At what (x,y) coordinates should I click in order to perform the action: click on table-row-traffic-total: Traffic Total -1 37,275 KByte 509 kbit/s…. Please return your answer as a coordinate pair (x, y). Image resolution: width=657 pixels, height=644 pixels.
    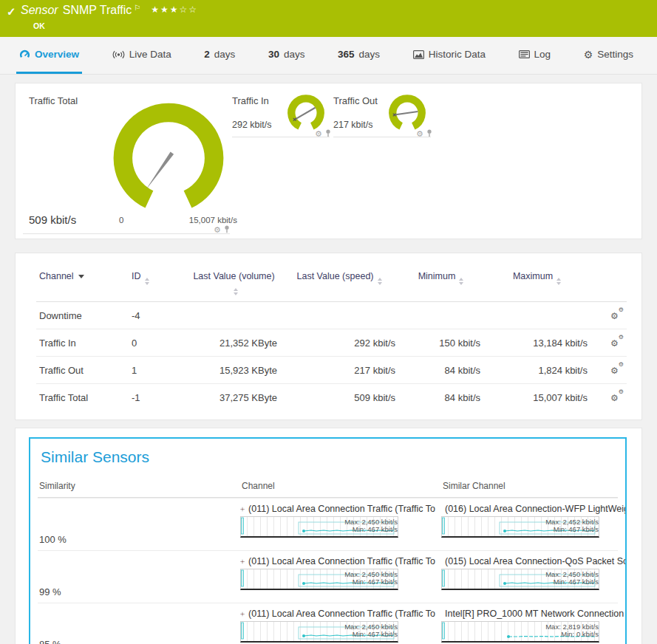
    Looking at the image, I should click on (331, 397).